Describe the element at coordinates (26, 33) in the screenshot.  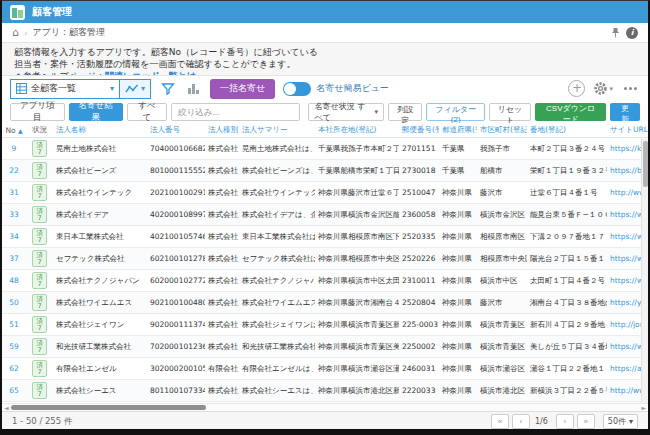
I see `breadcrumb-chevron-icon: ›` at that location.